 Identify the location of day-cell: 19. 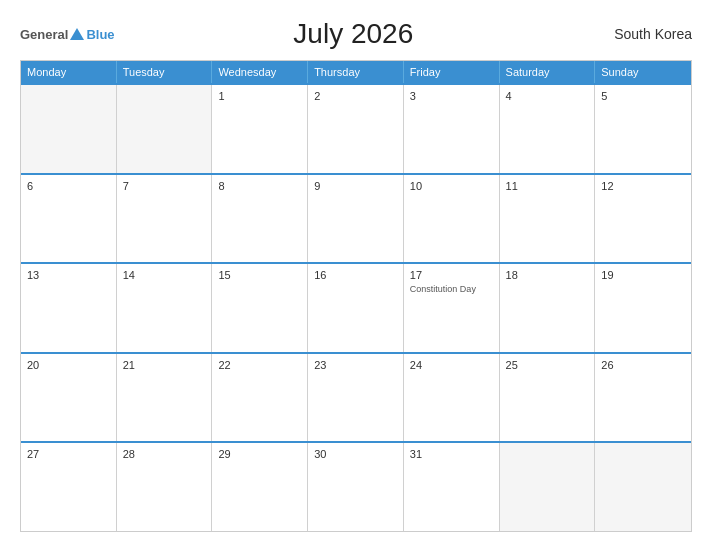
(643, 308).